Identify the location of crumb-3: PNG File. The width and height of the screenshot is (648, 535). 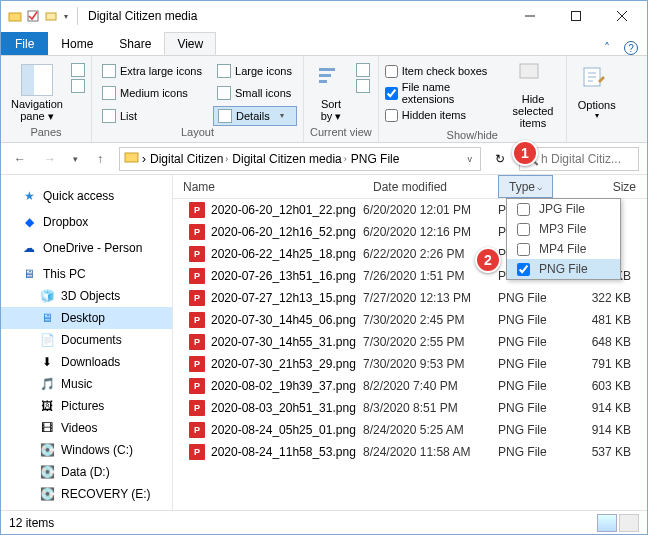
(376, 159).